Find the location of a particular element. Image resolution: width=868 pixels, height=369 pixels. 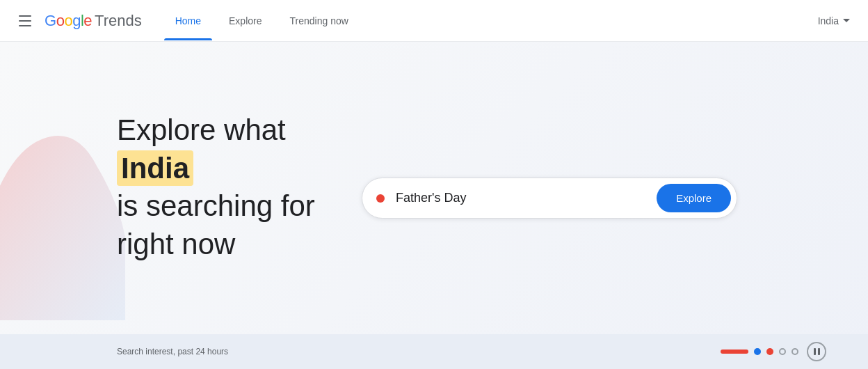

nav-trending-now: Trending now is located at coordinates (319, 21).